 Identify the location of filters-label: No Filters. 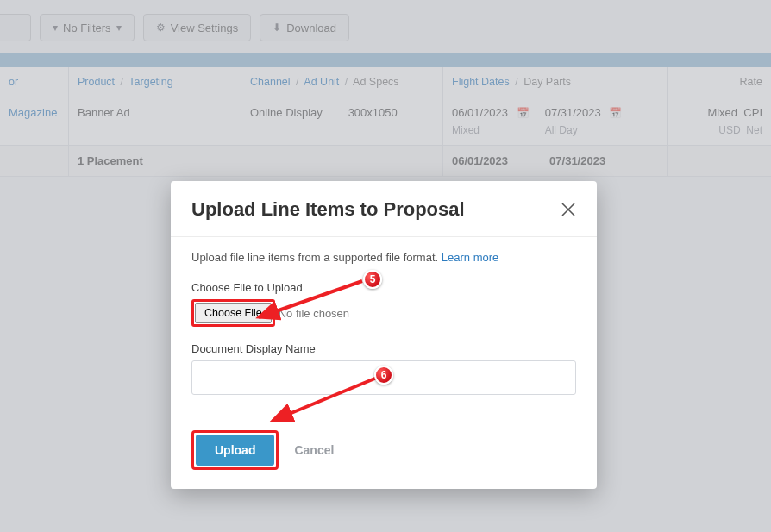
(87, 28).